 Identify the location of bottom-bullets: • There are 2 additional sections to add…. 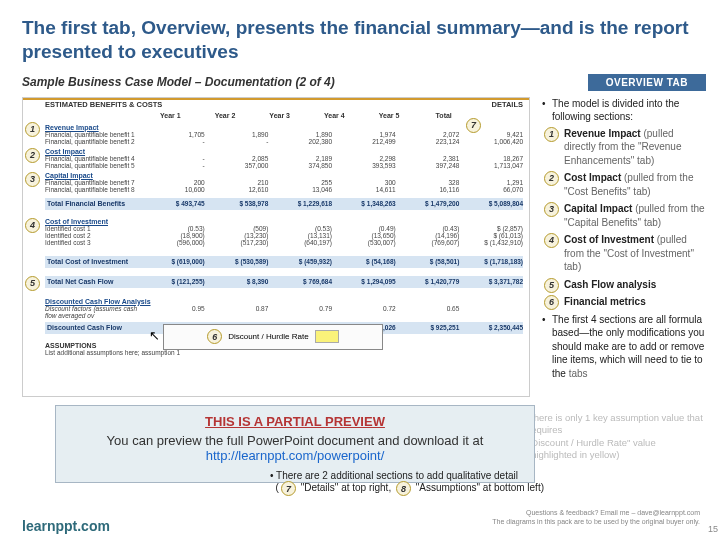
(488, 483).